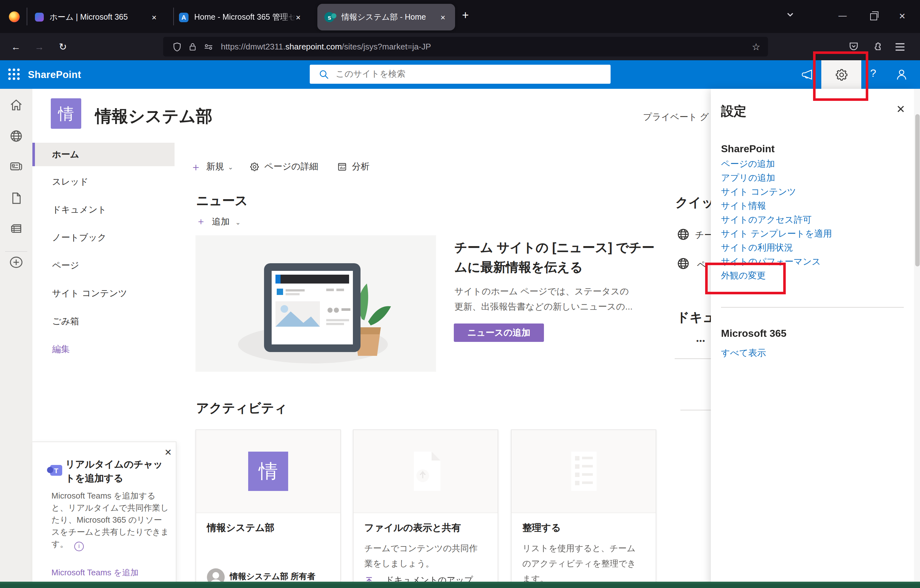 This screenshot has width=920, height=588. What do you see at coordinates (460, 75) in the screenshot?
I see `suite-bar: SharePoint このサイトを検索 ?` at bounding box center [460, 75].